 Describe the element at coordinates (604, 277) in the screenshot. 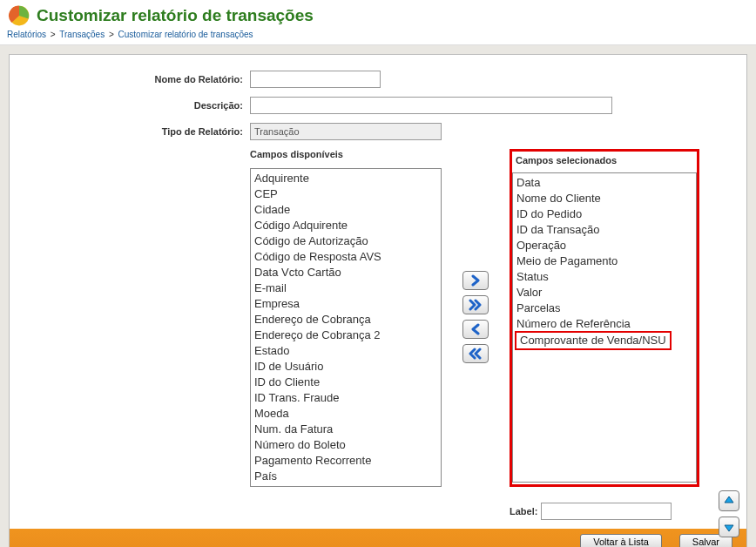

I see `list-item: Status` at that location.